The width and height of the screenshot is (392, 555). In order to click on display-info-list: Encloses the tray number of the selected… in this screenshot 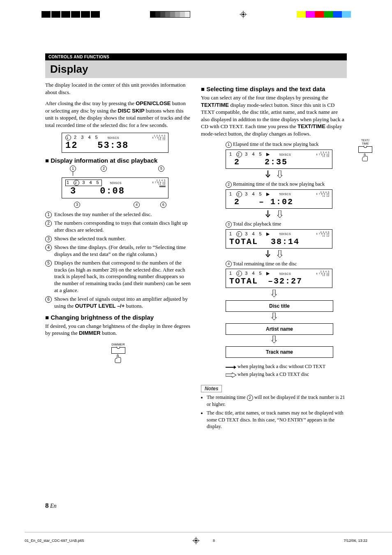, I will do `click(118, 260)`.